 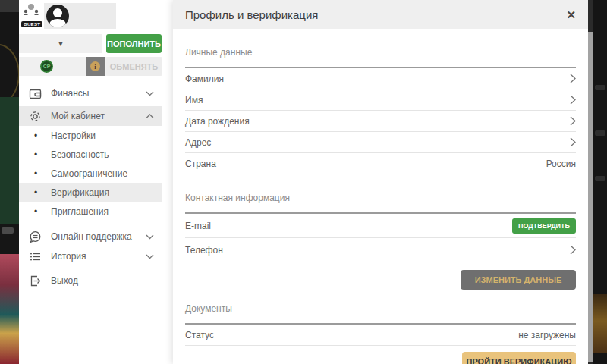 I want to click on sidebar-item-label: Верификация, so click(x=80, y=193).